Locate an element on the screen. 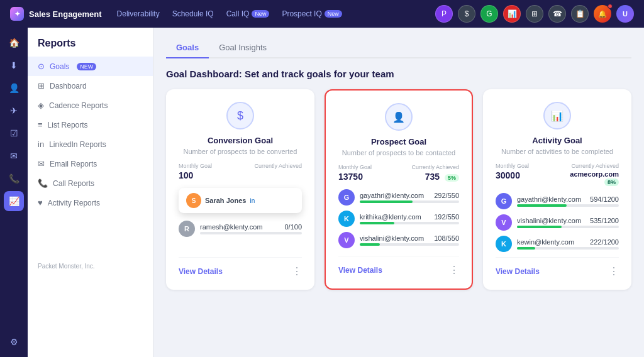  conversion-goal-icon: $ is located at coordinates (240, 116).